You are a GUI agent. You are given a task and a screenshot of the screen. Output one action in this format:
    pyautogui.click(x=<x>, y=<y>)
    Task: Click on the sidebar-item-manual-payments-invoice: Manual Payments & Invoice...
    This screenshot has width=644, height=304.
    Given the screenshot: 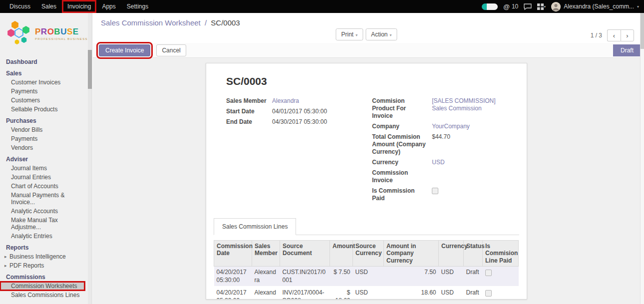 What is the action you would take?
    pyautogui.click(x=42, y=199)
    